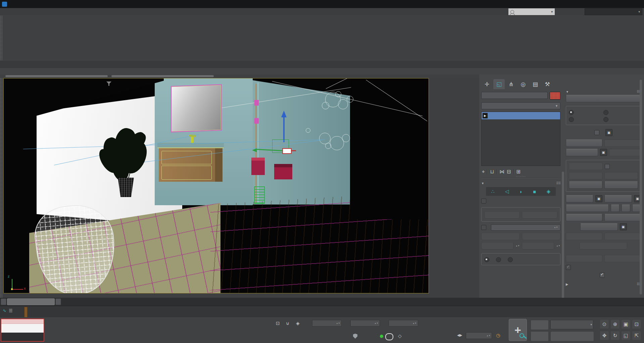 The height and width of the screenshot is (343, 644). What do you see at coordinates (191, 163) in the screenshot?
I see `vanity-object` at bounding box center [191, 163].